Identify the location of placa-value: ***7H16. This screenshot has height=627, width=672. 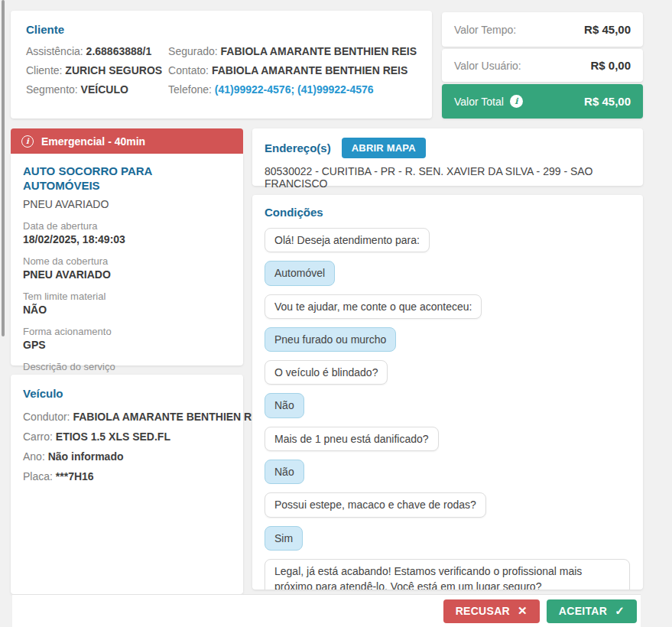
(75, 476).